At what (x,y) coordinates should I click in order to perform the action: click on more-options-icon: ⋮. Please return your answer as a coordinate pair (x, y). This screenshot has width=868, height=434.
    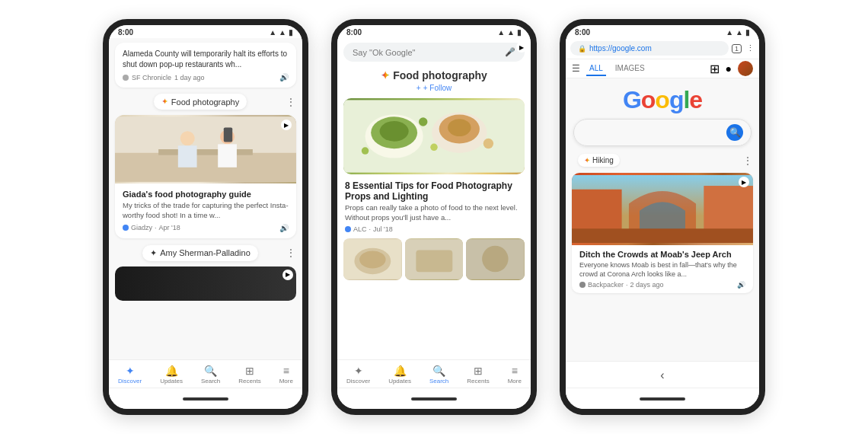
    Looking at the image, I should click on (291, 102).